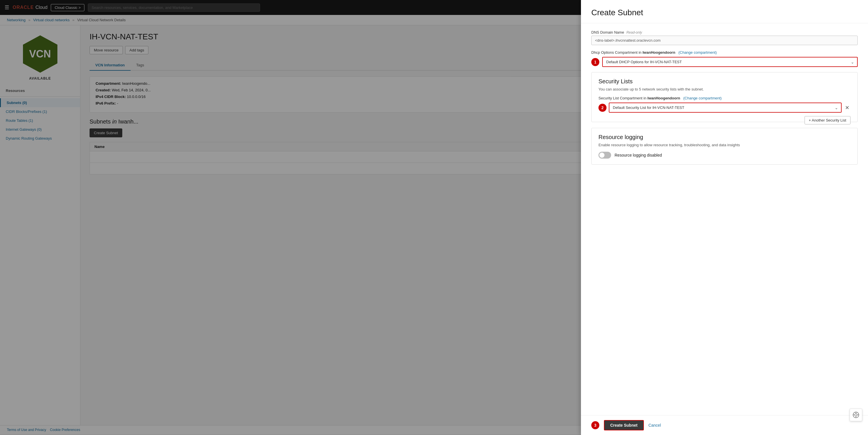 The image size is (868, 435). What do you see at coordinates (724, 11) in the screenshot?
I see `modal-header: Create Subnet` at bounding box center [724, 11].